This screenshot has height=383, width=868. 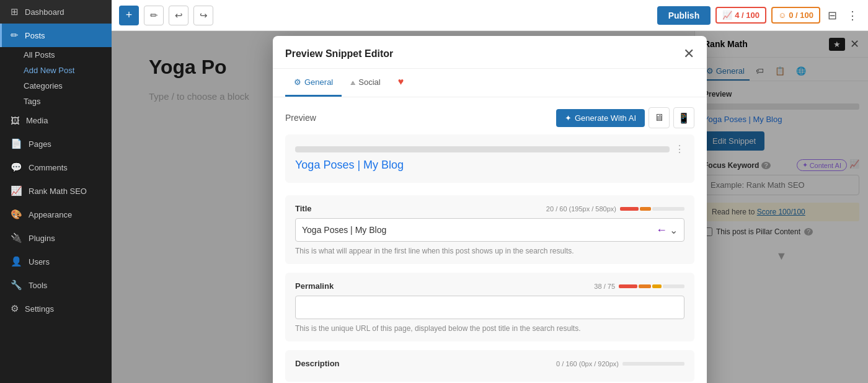 What do you see at coordinates (662, 231) in the screenshot?
I see `title-arrow-icon: ←` at bounding box center [662, 231].